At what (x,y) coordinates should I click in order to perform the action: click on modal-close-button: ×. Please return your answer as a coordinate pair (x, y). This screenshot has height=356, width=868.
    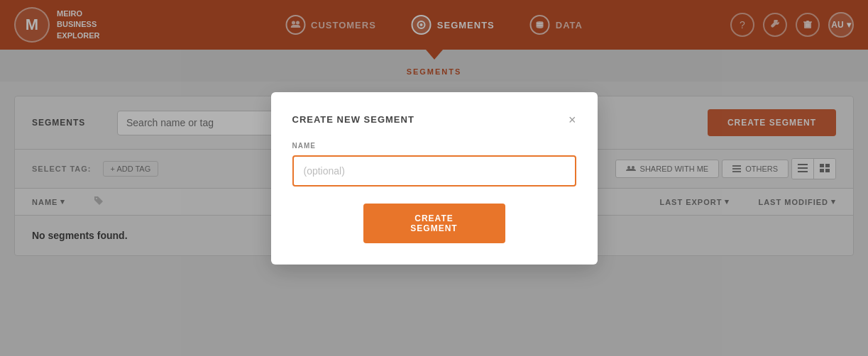
    Looking at the image, I should click on (572, 120).